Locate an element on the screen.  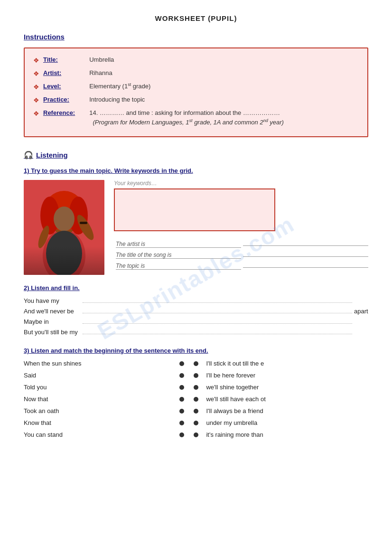
match-row: Know that is located at coordinates (104, 423).